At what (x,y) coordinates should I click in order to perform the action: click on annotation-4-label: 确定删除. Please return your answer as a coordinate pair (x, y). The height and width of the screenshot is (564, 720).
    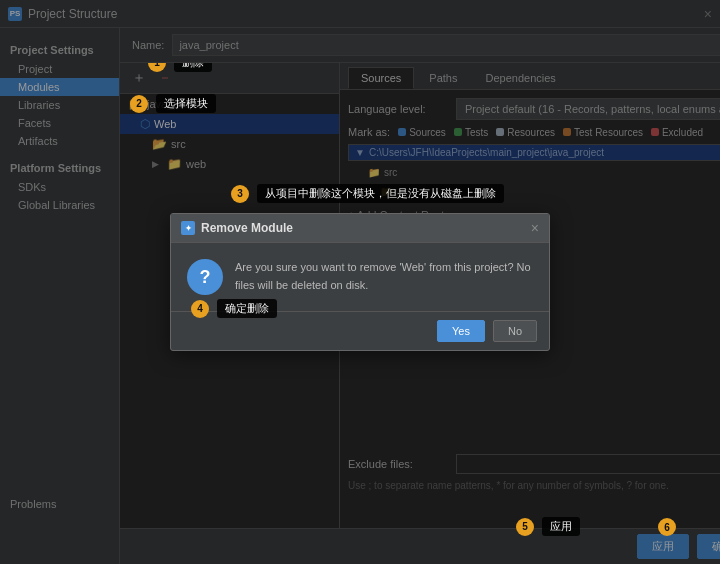
    Looking at the image, I should click on (247, 308).